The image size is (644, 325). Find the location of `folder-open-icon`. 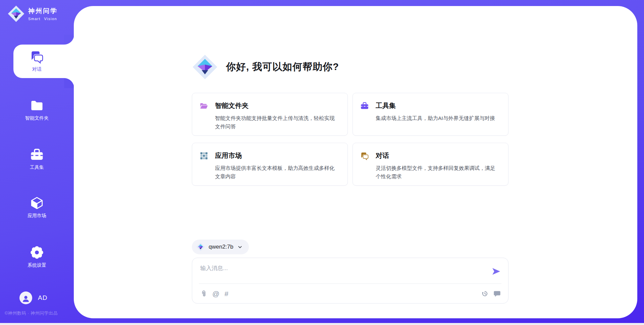

folder-open-icon is located at coordinates (204, 106).